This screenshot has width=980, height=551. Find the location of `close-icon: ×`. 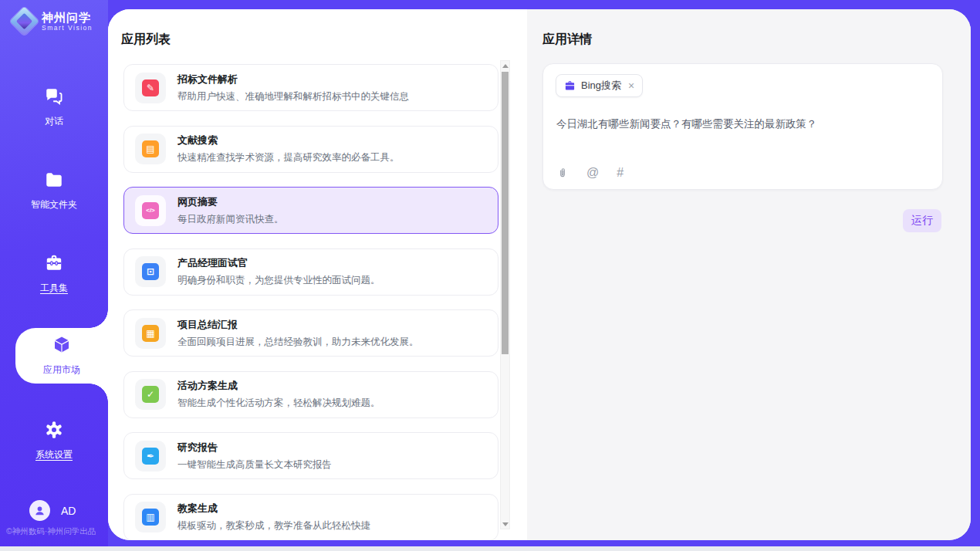

close-icon: × is located at coordinates (631, 86).